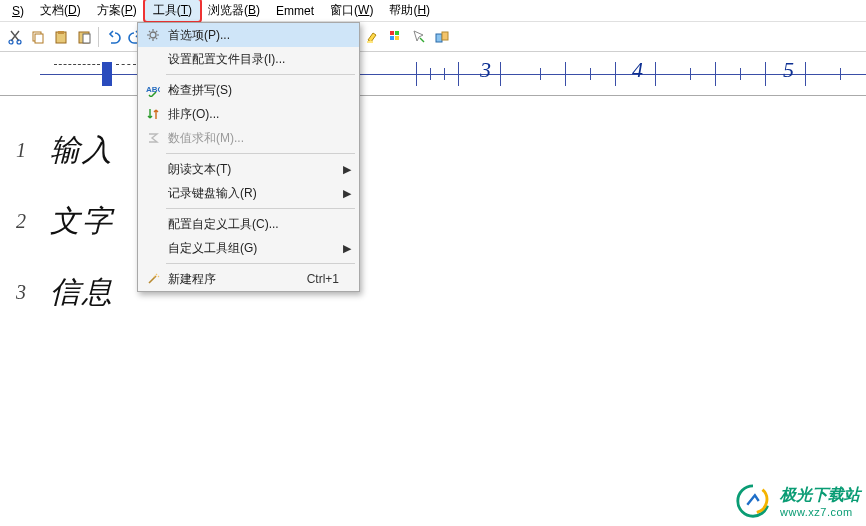  What do you see at coordinates (248, 114) in the screenshot?
I see `menu-sort: 排序(O)...` at bounding box center [248, 114].